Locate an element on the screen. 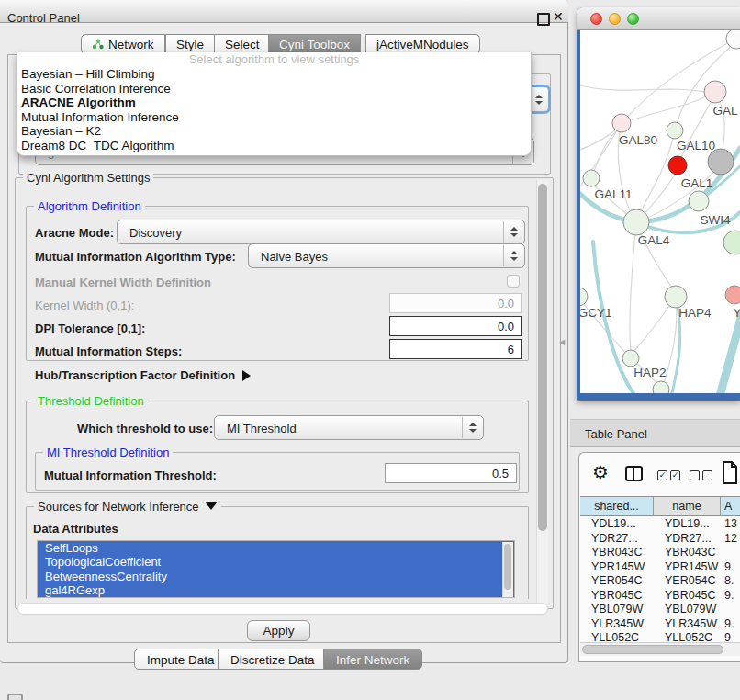 The width and height of the screenshot is (740, 700). node-gcy1 is located at coordinates (584, 297).